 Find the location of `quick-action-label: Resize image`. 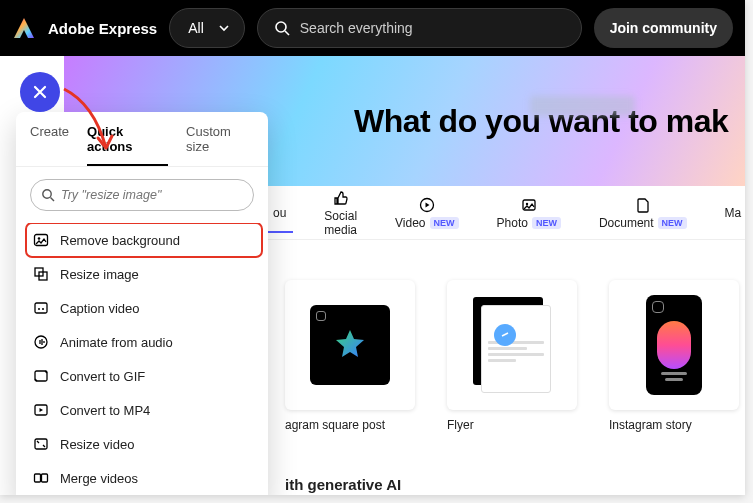

quick-action-label: Resize image is located at coordinates (100, 274).